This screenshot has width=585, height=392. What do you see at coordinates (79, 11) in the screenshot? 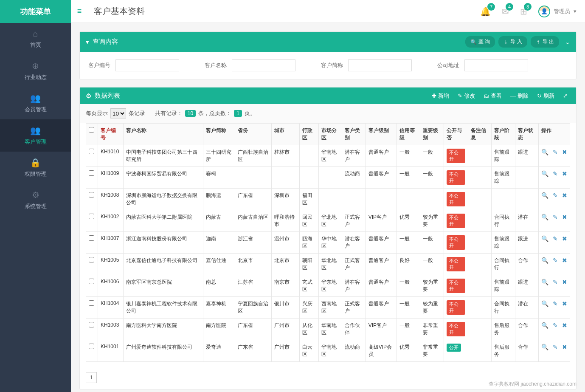
I see `menu-toggle: ≡` at bounding box center [79, 11].